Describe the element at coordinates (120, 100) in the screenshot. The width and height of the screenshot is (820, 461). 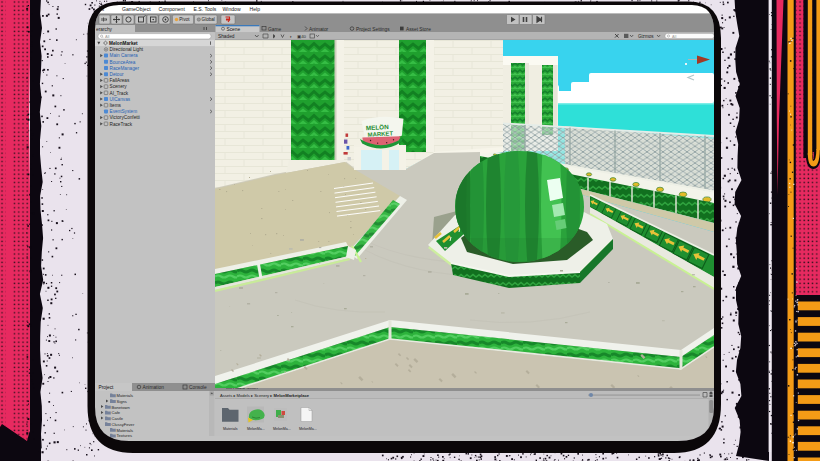
I see `svg-text: UICanvas` at that location.